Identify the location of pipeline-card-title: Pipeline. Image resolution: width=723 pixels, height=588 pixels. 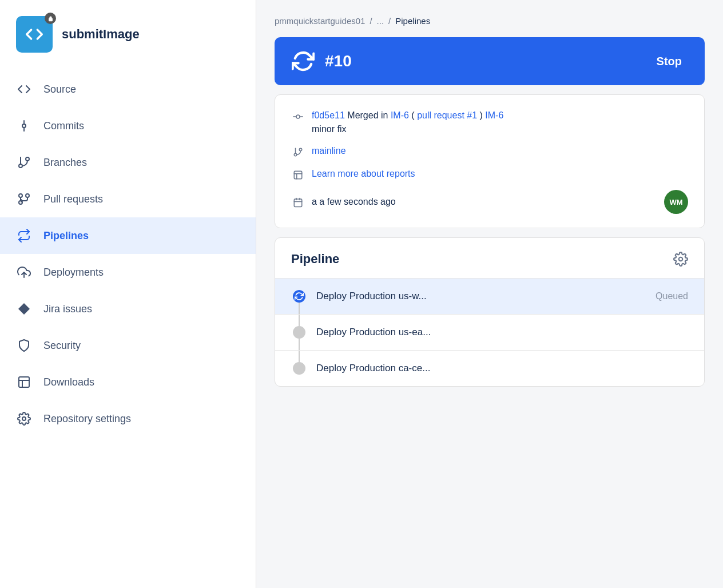
(315, 259).